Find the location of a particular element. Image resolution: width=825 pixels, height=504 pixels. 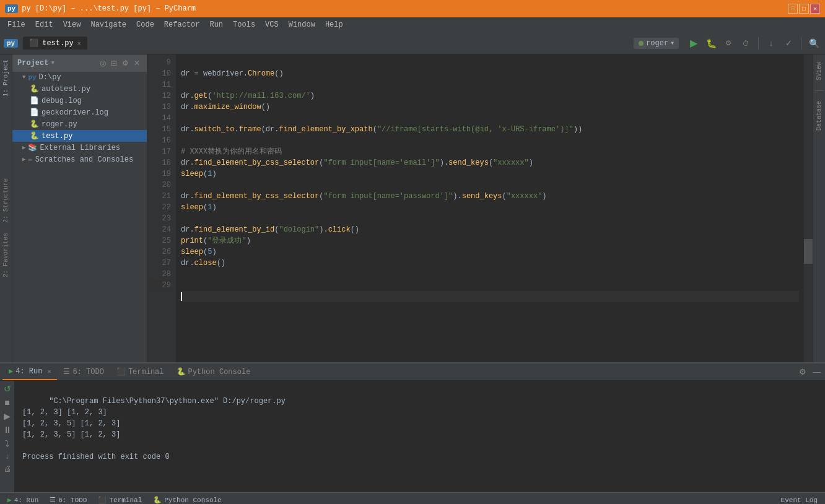

run-minimize-button: — is located at coordinates (816, 371).